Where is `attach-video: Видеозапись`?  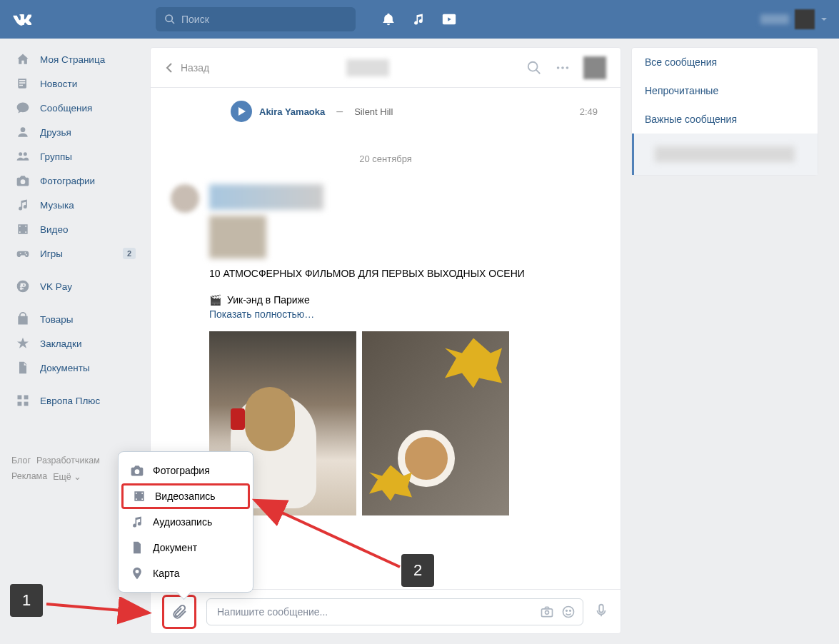 attach-video: Видеозапись is located at coordinates (186, 496).